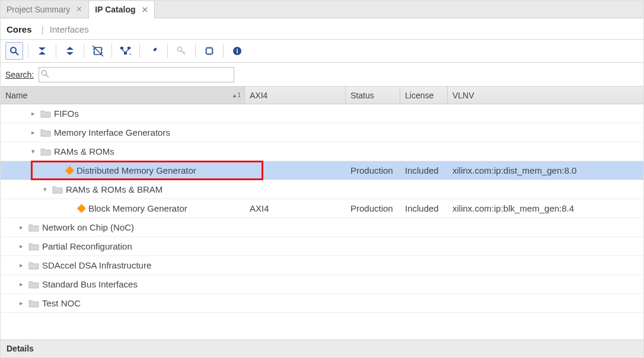  Describe the element at coordinates (322, 152) in the screenshot. I see `table-row: ▾RAMs & ROMs` at that location.